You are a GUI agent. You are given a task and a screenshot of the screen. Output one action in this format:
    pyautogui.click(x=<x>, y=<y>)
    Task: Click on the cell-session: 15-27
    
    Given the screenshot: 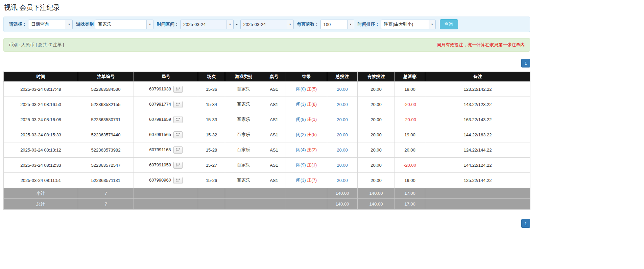 What is the action you would take?
    pyautogui.click(x=212, y=165)
    